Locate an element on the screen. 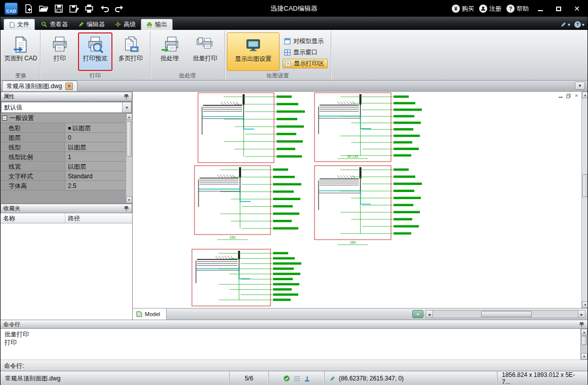 This screenshot has height=385, width=588. command-scrollbar: ▲ ▼ is located at coordinates (584, 344).